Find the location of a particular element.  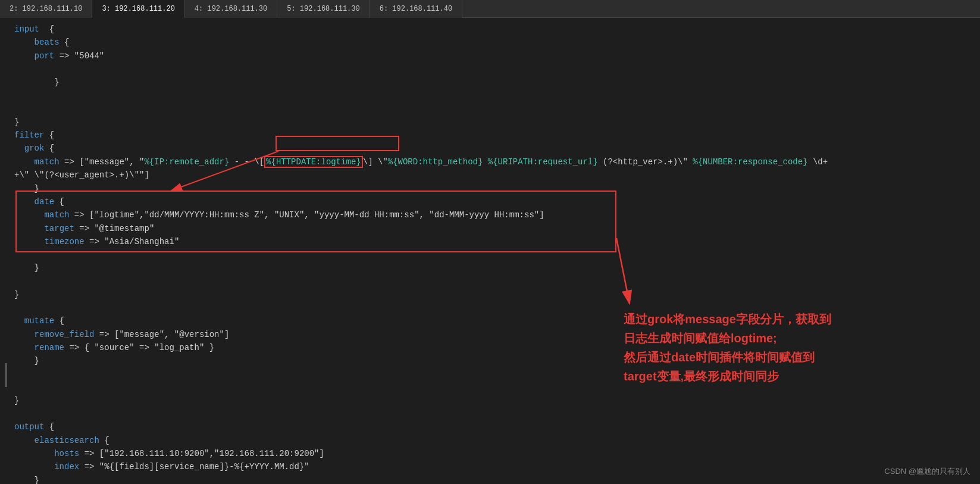

code-line: match => ["message", "%{IP:remote_addr} … is located at coordinates (497, 162).